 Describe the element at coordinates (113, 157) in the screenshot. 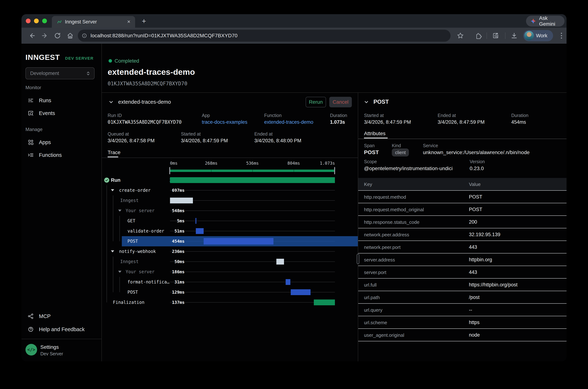

I see `tab-trace-underline` at that location.